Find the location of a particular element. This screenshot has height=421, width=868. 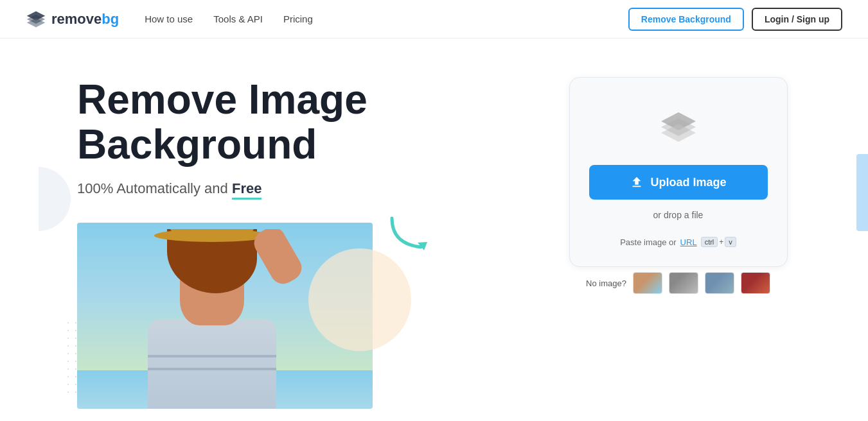

nav-actions: Remove Background Login / Sign up is located at coordinates (735, 19).